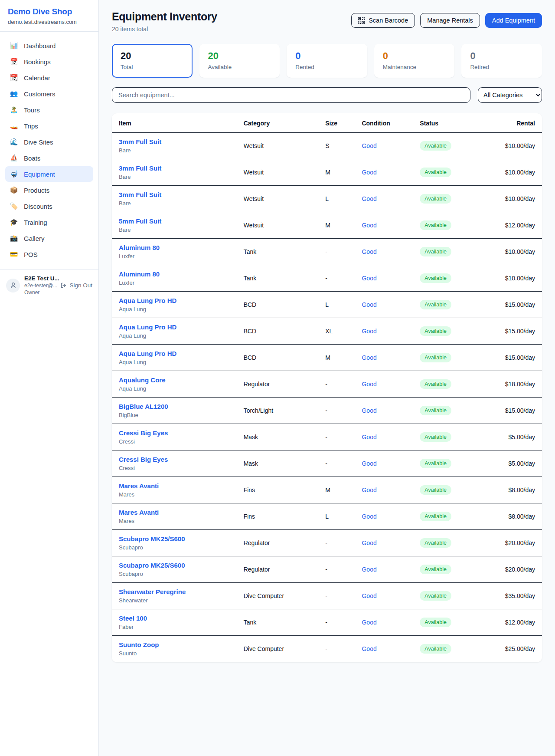  What do you see at coordinates (49, 206) in the screenshot?
I see `sidebar-item-discounts: 🏷️Discounts` at bounding box center [49, 206].